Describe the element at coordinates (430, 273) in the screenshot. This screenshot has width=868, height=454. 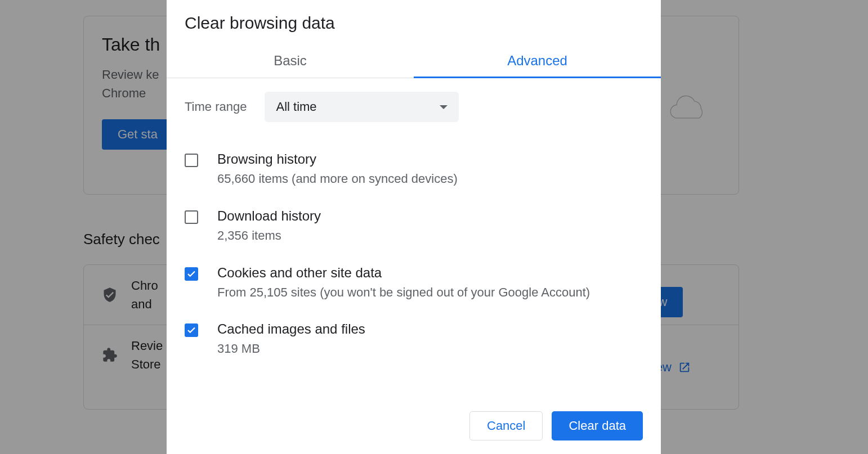
I see `checkbox-label: Cookies and other site data` at that location.